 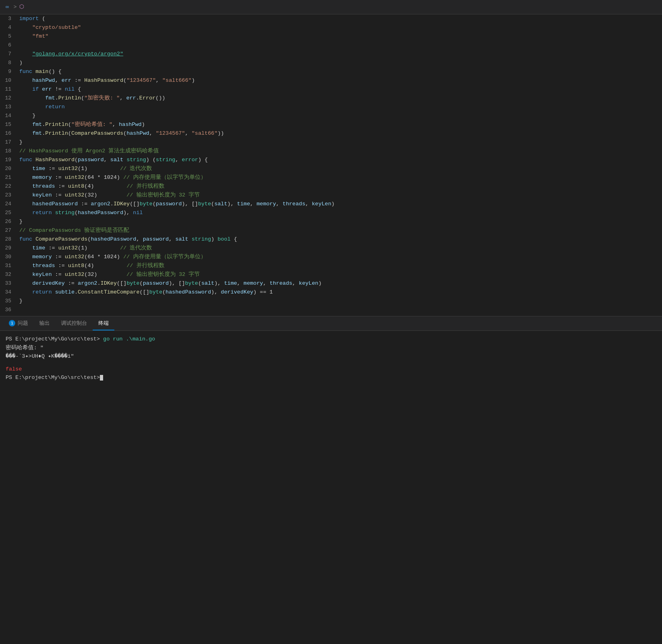 What do you see at coordinates (10, 292) in the screenshot?
I see `line-number: 34` at bounding box center [10, 292].